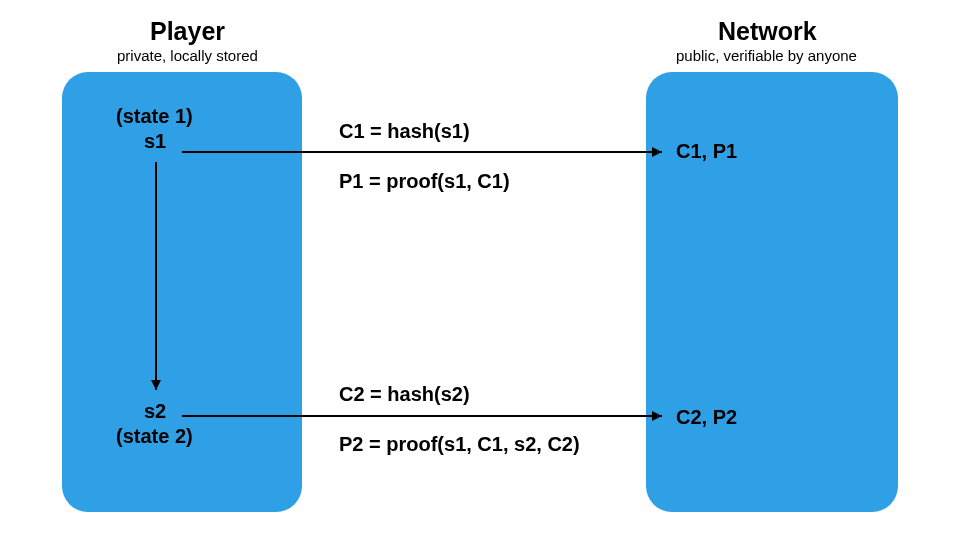  What do you see at coordinates (404, 132) in the screenshot?
I see `arrow1-eq1: C1 = hash(s1)` at bounding box center [404, 132].